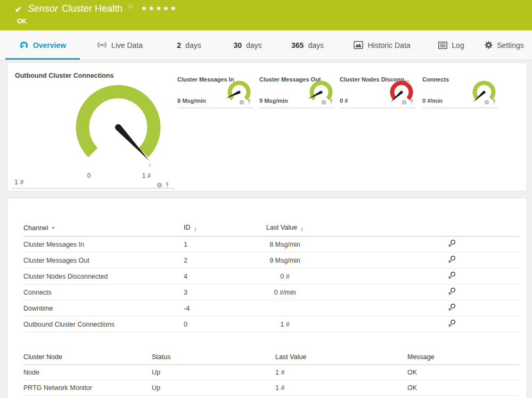 The width and height of the screenshot is (532, 398). I want to click on tab-365-days: 365days, so click(308, 45).